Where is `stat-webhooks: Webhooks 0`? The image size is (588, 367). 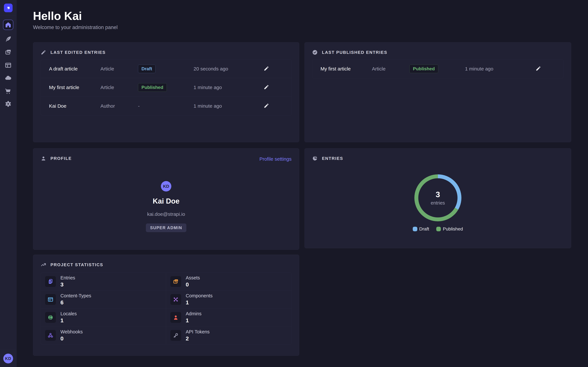
stat-webhooks: Webhooks 0 is located at coordinates (104, 335).